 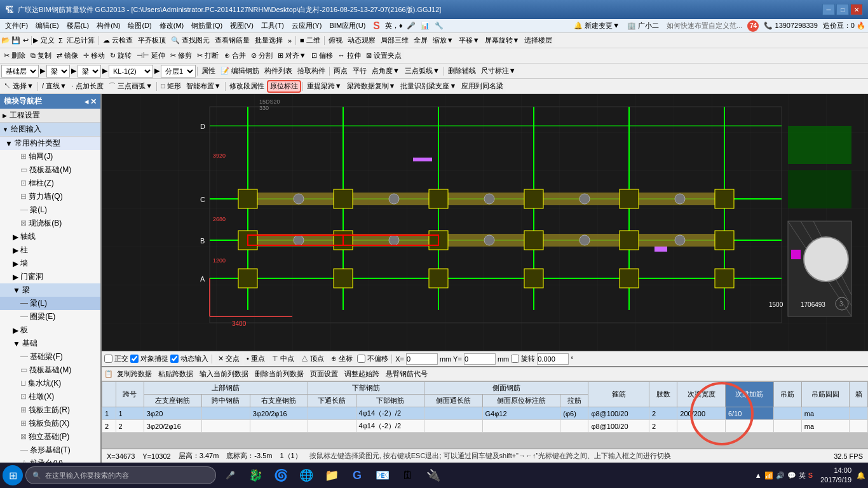 What do you see at coordinates (90, 102) in the screenshot?
I see `nav-controls: ◂ ✕` at bounding box center [90, 102].